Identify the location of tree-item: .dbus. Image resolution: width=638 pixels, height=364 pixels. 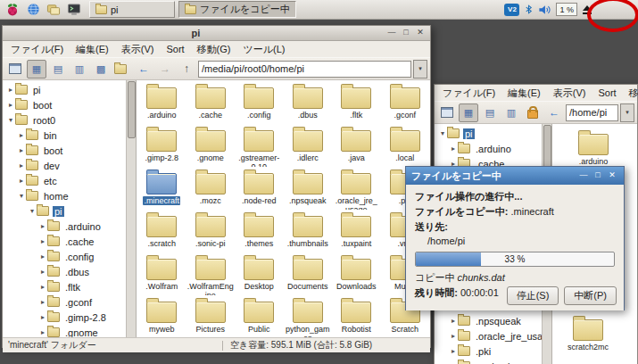
(65, 271).